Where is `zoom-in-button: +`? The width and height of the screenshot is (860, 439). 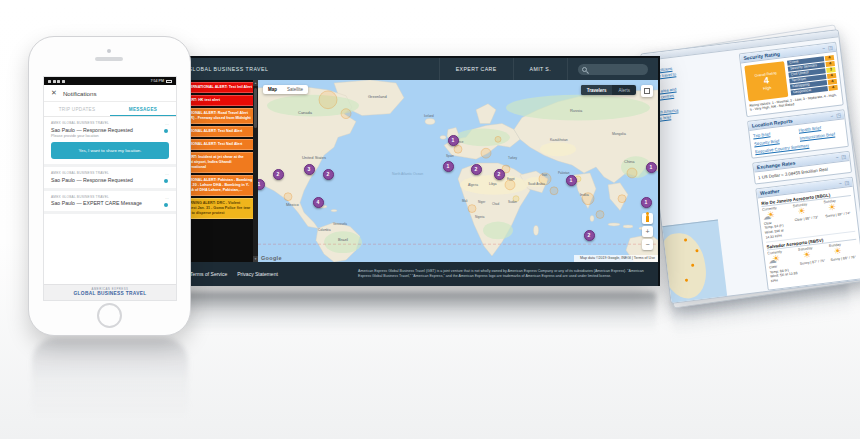 zoom-in-button: + is located at coordinates (648, 232).